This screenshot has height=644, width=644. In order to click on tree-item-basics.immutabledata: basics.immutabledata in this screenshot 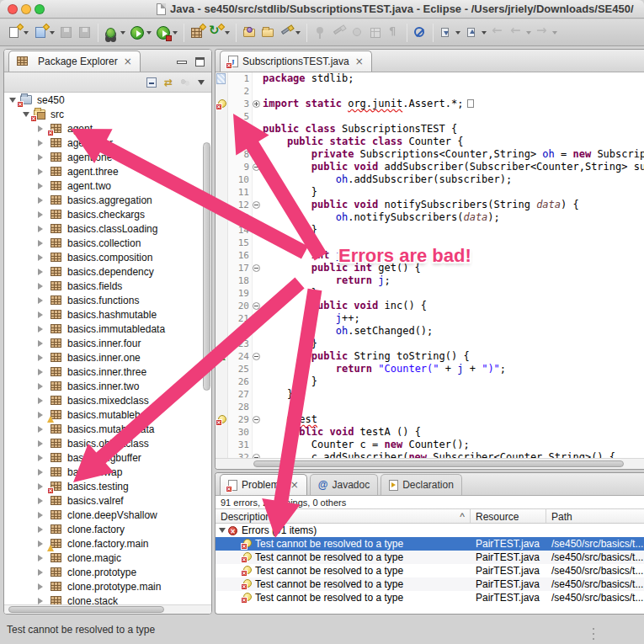, I will do `click(108, 328)`.